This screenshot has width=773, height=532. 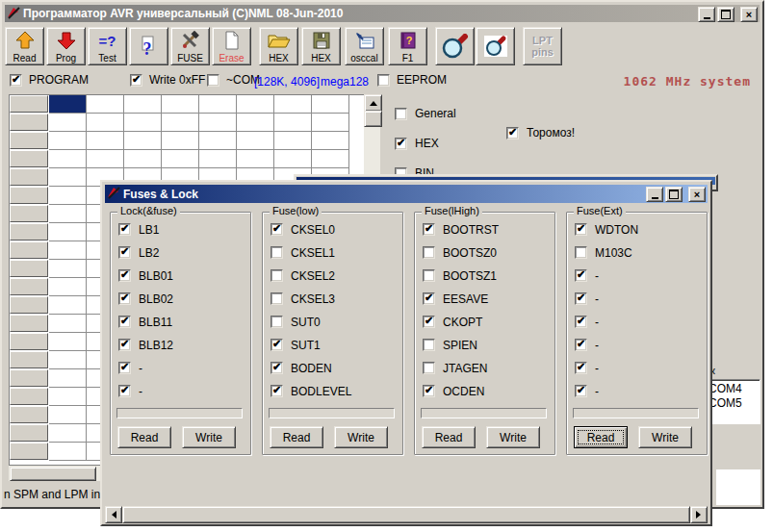 What do you see at coordinates (302, 252) in the screenshot?
I see `fuse-checkbox-cksel1: CKSEL1` at bounding box center [302, 252].